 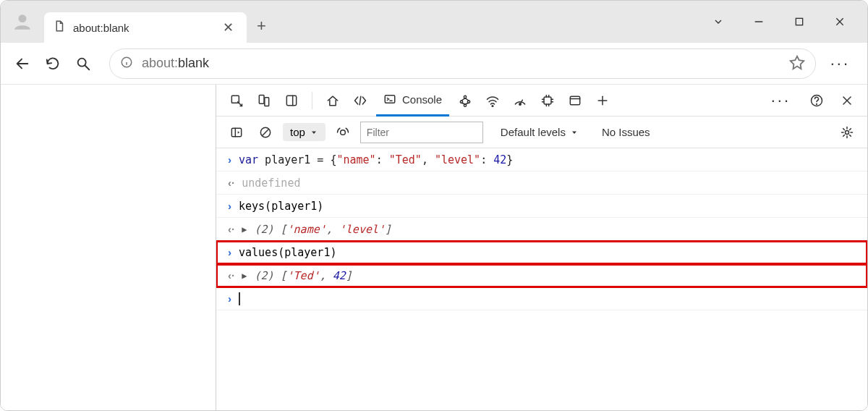 What do you see at coordinates (262, 26) in the screenshot?
I see `new-tab-button: +` at bounding box center [262, 26].